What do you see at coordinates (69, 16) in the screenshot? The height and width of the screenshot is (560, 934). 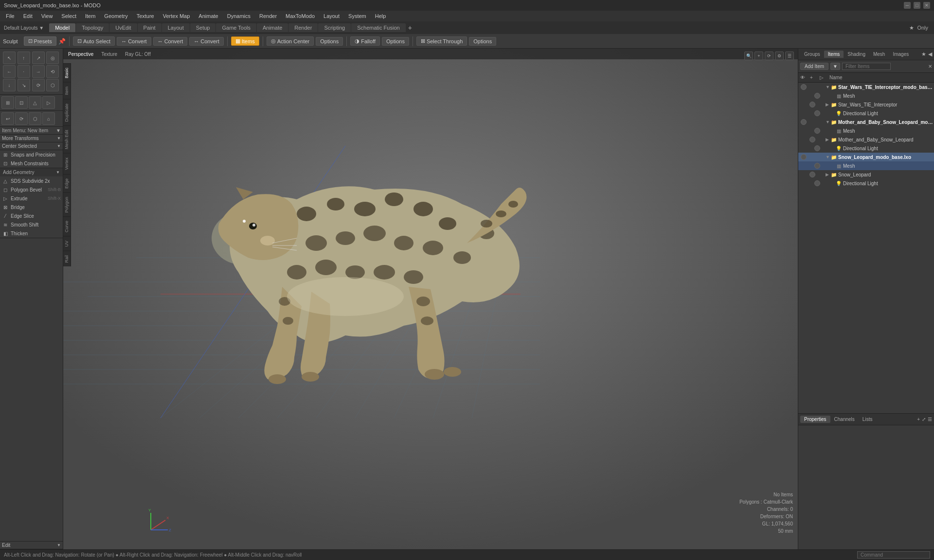 I see `menu-select: Select` at bounding box center [69, 16].